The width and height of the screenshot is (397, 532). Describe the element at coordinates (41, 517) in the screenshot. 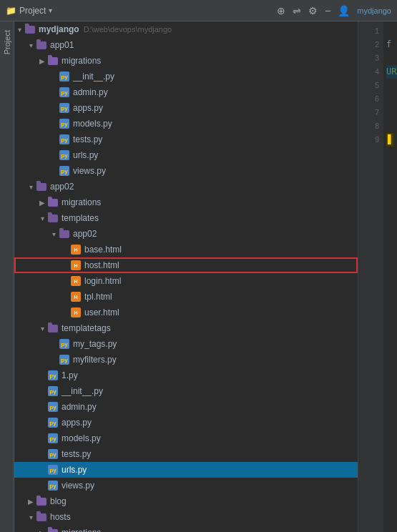

I see `folder-icon-hosts` at that location.